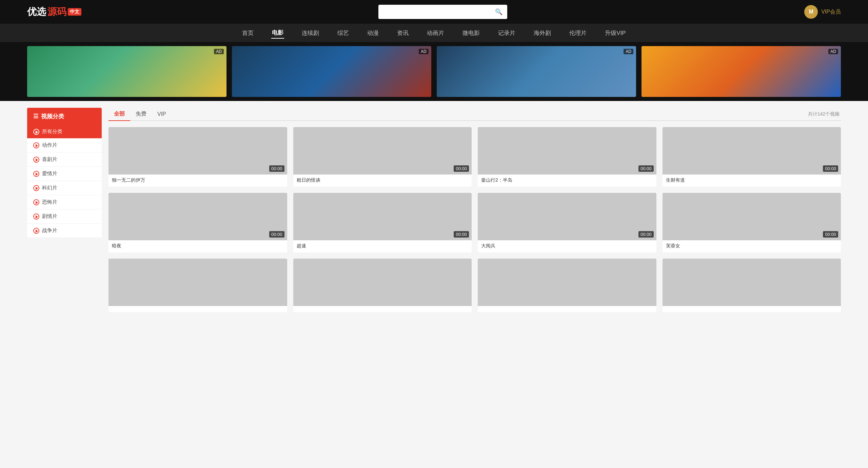  What do you see at coordinates (64, 131) in the screenshot?
I see `sidebar-all-categories: 所有分类` at bounding box center [64, 131].